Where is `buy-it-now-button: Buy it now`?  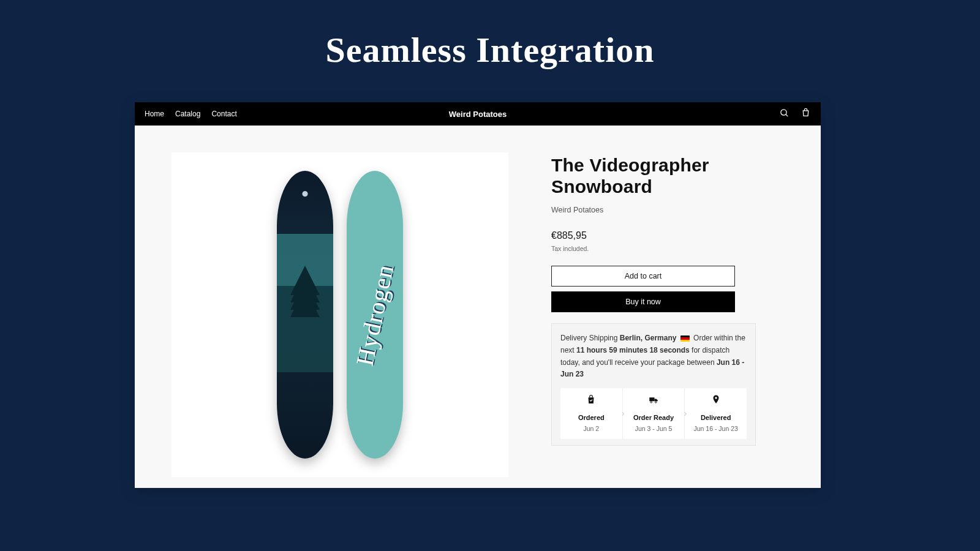
buy-it-now-button: Buy it now is located at coordinates (643, 302).